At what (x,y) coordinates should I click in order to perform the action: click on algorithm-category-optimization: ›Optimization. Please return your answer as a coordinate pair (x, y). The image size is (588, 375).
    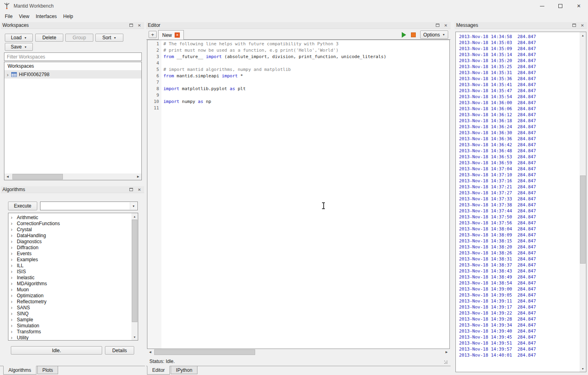
    Looking at the image, I should click on (73, 296).